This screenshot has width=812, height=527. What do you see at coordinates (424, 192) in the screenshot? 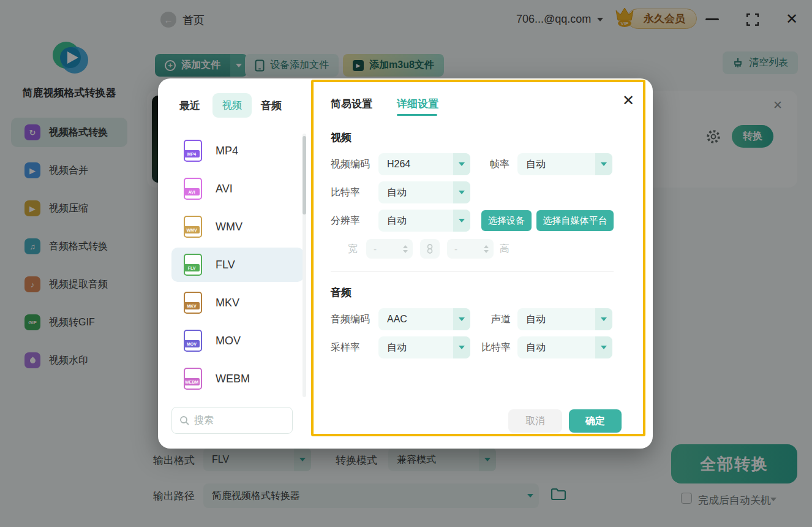
I see `bitrate-select: 自动` at bounding box center [424, 192].